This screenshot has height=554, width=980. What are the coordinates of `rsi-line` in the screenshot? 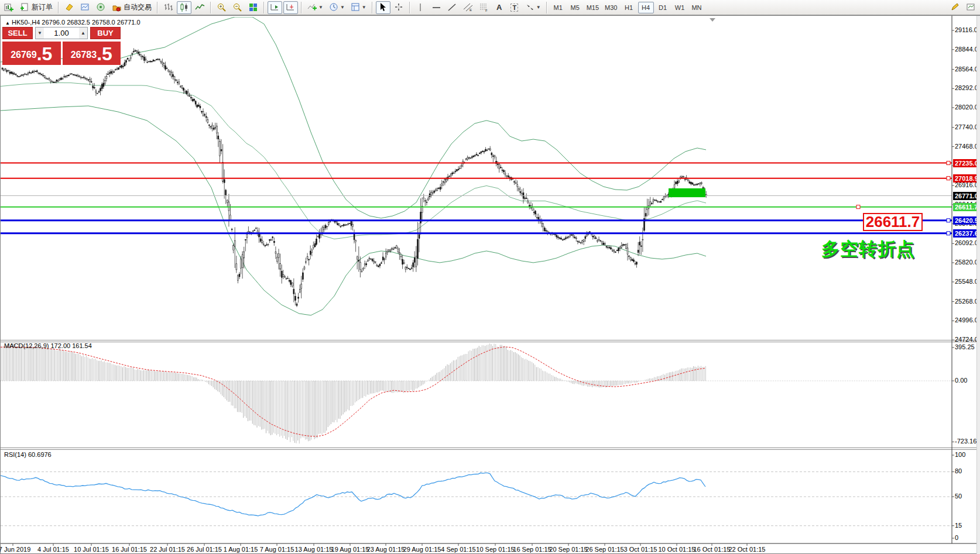 It's located at (353, 494).